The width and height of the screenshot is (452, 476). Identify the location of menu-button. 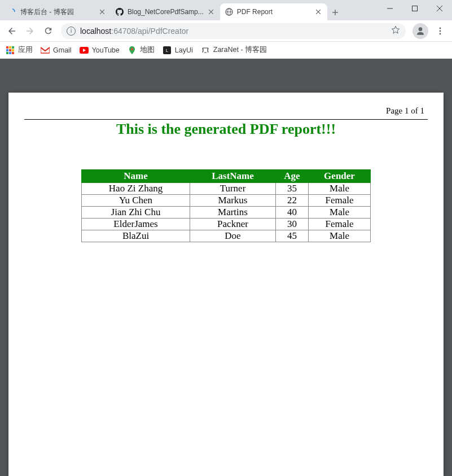
(440, 31).